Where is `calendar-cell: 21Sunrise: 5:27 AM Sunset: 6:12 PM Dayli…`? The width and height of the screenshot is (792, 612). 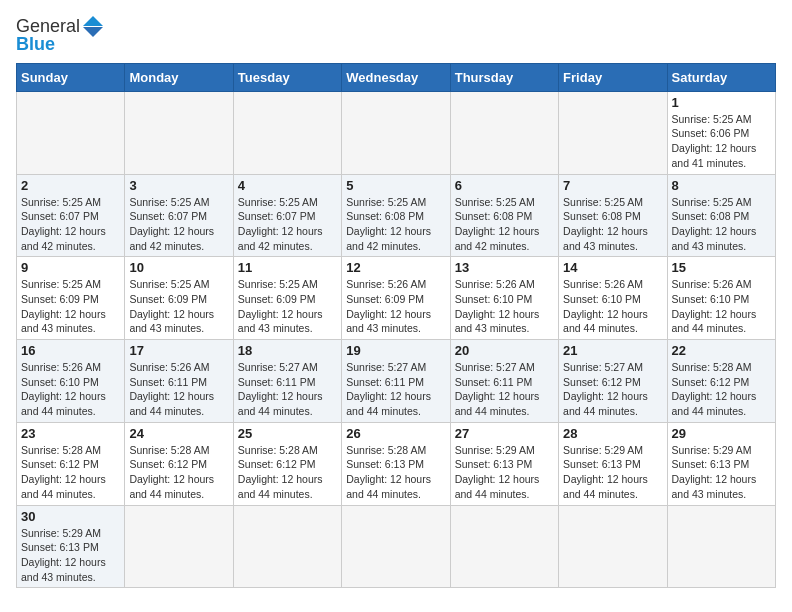
calendar-cell: 21Sunrise: 5:27 AM Sunset: 6:12 PM Dayli… is located at coordinates (613, 382).